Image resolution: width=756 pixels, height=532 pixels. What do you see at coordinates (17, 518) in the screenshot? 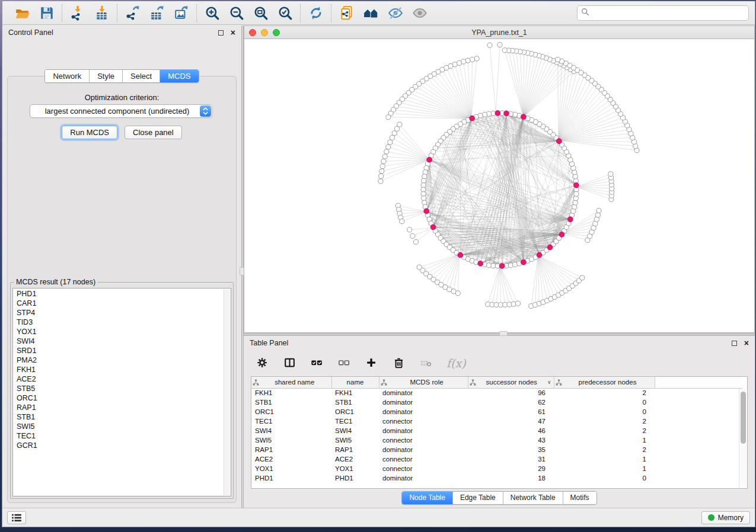
I see `panel-list-button` at bounding box center [17, 518].